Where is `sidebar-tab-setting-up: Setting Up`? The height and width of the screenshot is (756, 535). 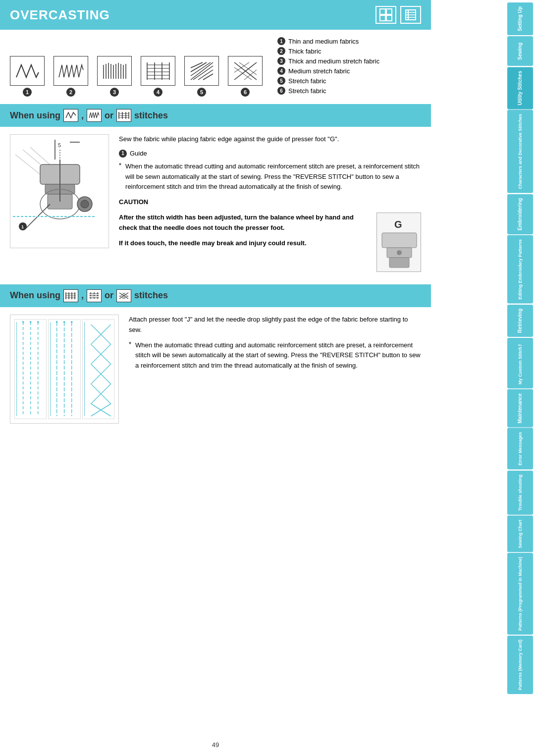 sidebar-tab-setting-up: Setting Up is located at coordinates (520, 19).